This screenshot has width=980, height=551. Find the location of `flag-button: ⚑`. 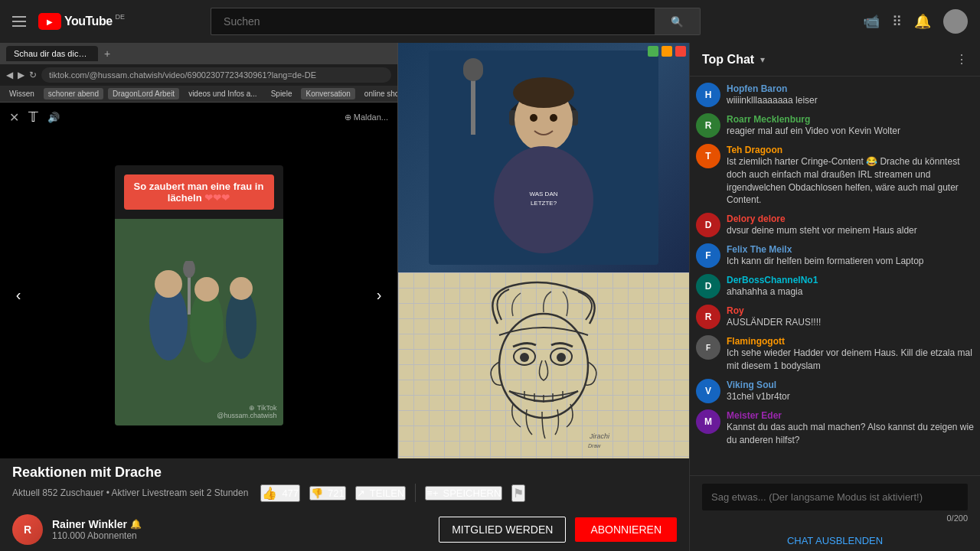

flag-button: ⚑ is located at coordinates (518, 493).